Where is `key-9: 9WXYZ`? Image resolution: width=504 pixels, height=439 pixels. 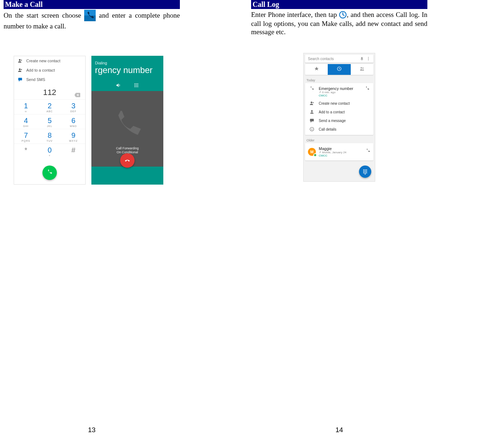 key-9: 9WXYZ is located at coordinates (73, 136).